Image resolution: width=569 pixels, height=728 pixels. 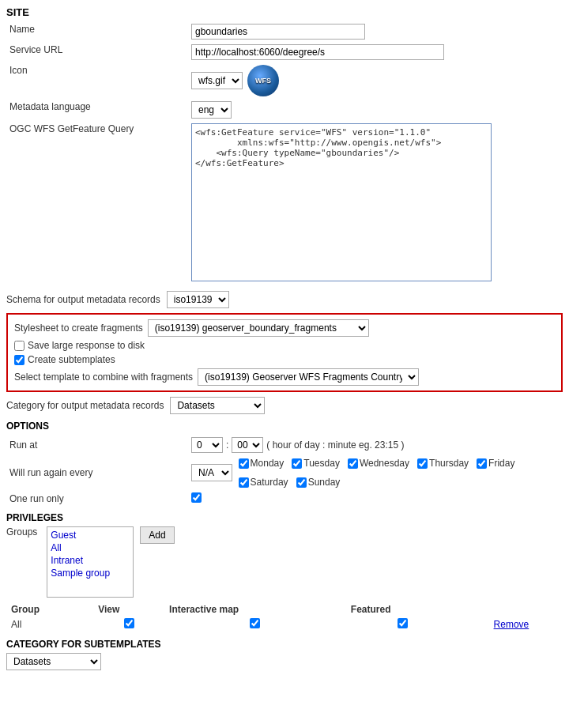 I want to click on priv-featured-header: Featured, so click(x=403, y=609).